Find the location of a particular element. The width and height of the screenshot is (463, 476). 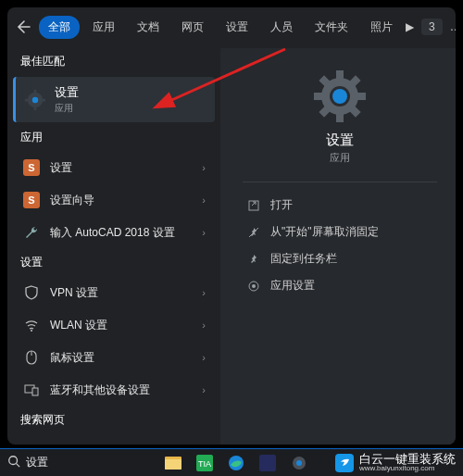

settings-header: 设置 is located at coordinates (114, 263).